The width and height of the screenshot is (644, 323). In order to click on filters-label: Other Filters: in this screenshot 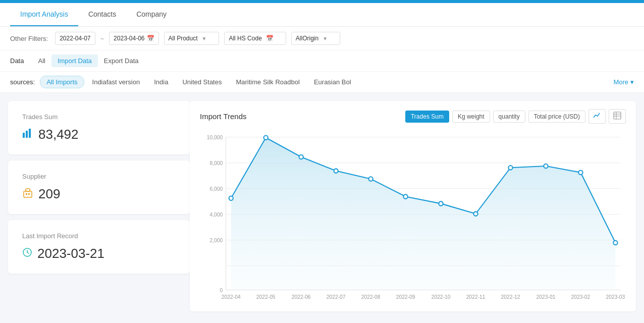, I will do `click(29, 38)`.